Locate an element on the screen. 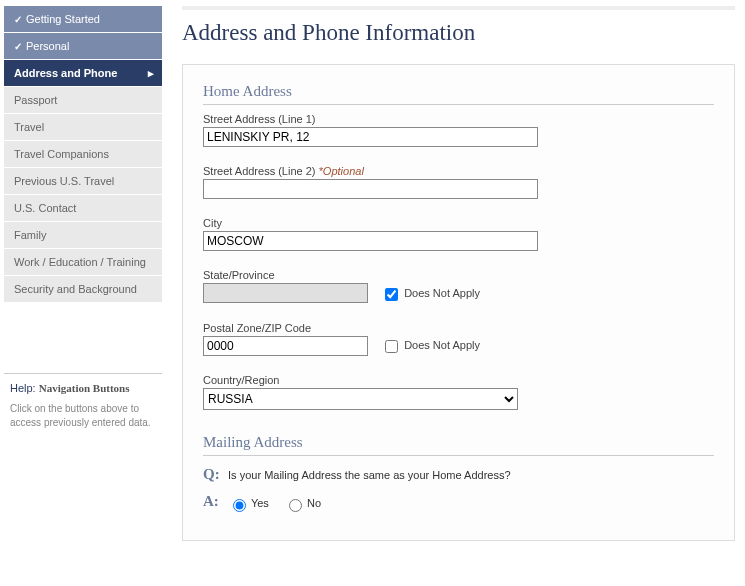  page-title: Address and Phone Information is located at coordinates (458, 33).